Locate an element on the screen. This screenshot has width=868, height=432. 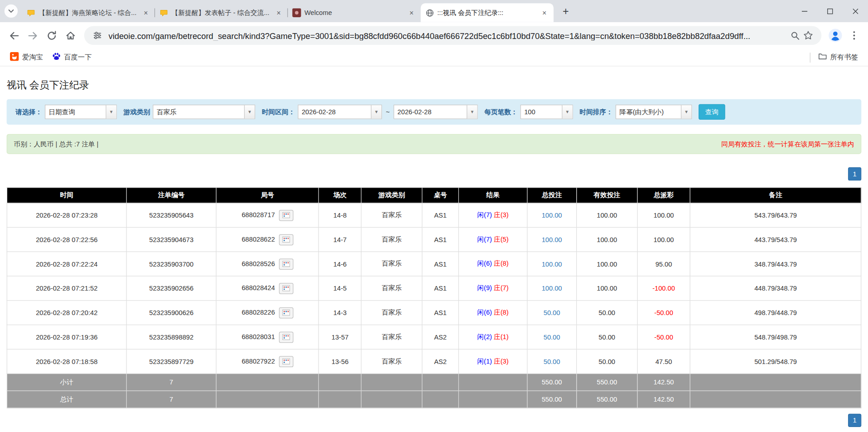
table-header-row: 时间注单编号局号场次游戏类别桌号结果总投注有效投注总派彩备注 is located at coordinates (434, 195).